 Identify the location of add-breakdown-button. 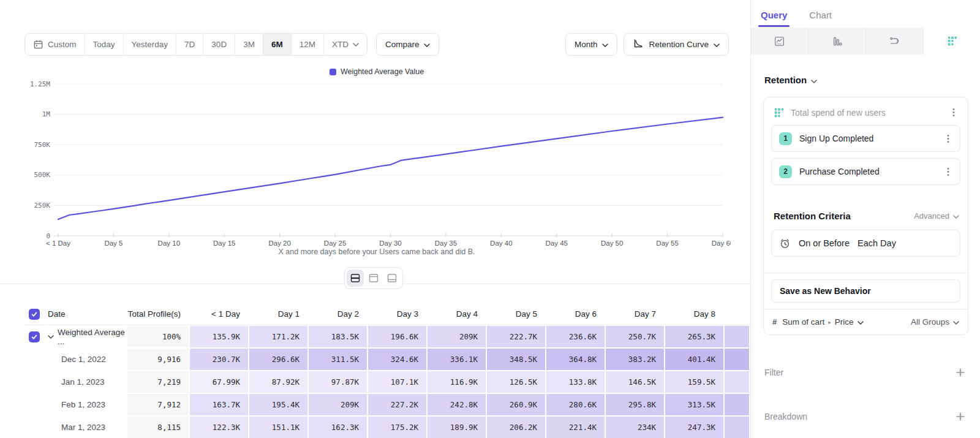
(960, 417).